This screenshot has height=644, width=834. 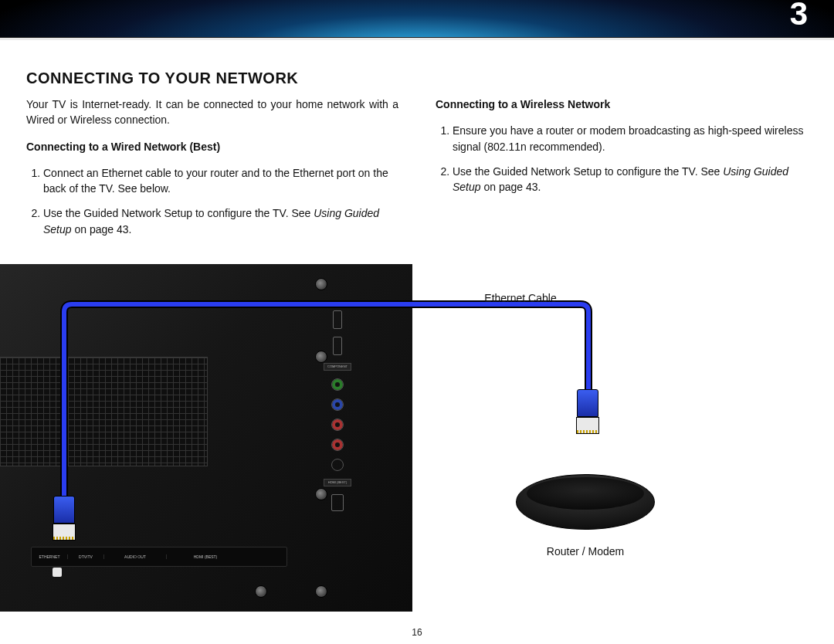 I want to click on wireless-step-2: Use the Guided Network Setup to configur…, so click(x=630, y=179).